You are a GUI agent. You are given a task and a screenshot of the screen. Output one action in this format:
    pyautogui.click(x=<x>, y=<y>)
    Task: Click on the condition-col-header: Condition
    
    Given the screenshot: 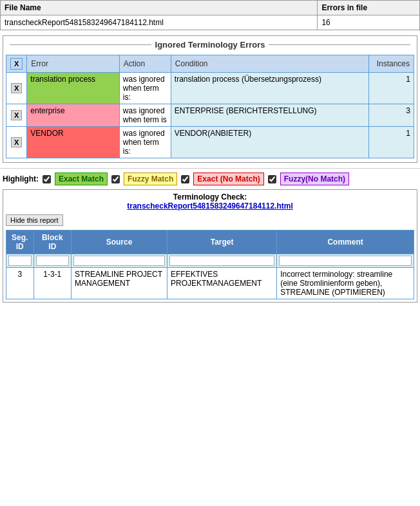 What is the action you would take?
    pyautogui.click(x=269, y=64)
    